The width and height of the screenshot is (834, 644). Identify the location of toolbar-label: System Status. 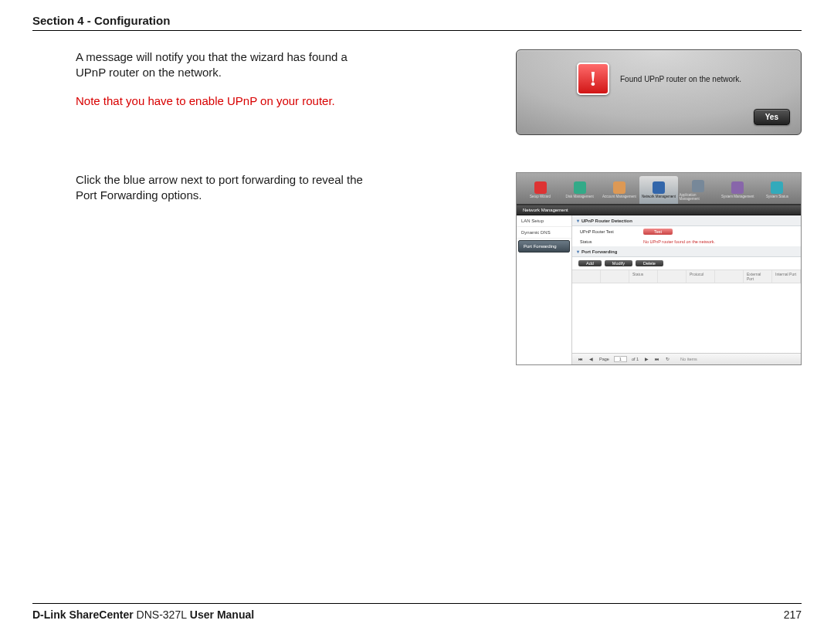
(777, 196).